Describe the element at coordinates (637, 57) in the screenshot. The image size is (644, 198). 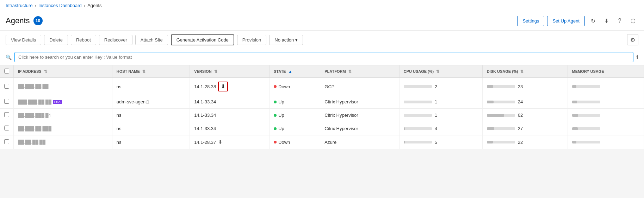
I see `info-icon: ℹ` at that location.